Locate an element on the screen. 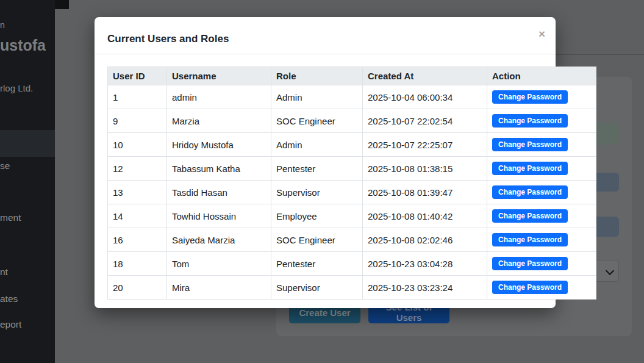 The height and width of the screenshot is (363, 644). table-row: 13Tasdid HasanSupervisor2025-10-08 01:39… is located at coordinates (352, 193).